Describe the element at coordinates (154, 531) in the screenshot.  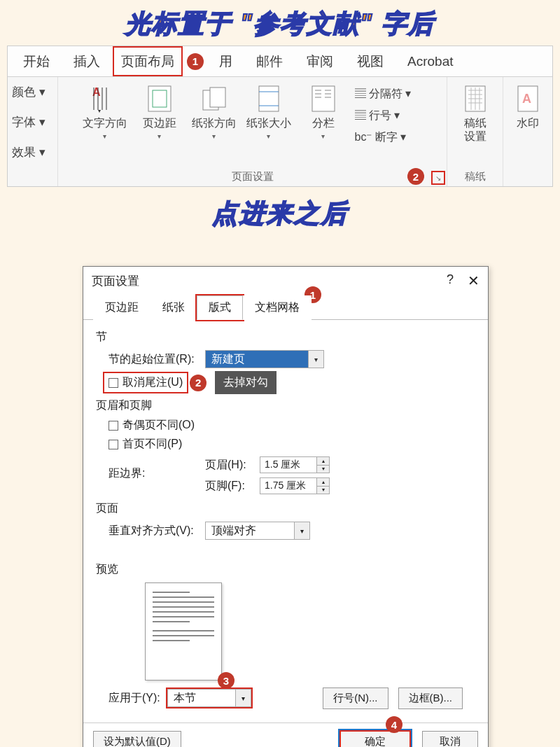
I see `vertical-align-label: 垂直对齐方式(V):` at that location.